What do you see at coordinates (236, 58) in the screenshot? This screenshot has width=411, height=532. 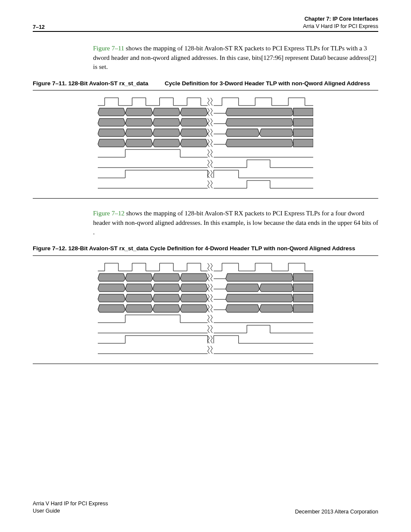 I see `paragraph-1: Figure 7–11 shows the mapping of 128-bit…` at bounding box center [236, 58].